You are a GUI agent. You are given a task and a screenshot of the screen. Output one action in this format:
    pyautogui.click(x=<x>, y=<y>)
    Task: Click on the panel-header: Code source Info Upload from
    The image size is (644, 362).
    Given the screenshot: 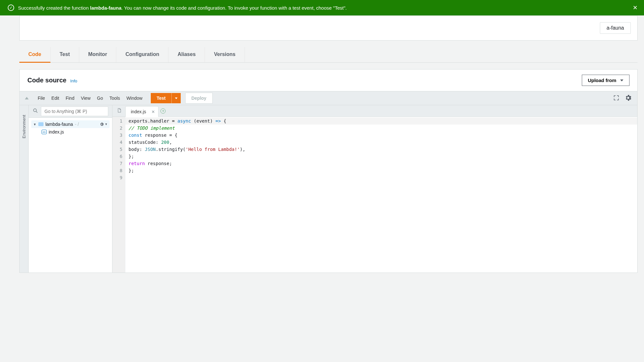 What is the action you would take?
    pyautogui.click(x=329, y=80)
    